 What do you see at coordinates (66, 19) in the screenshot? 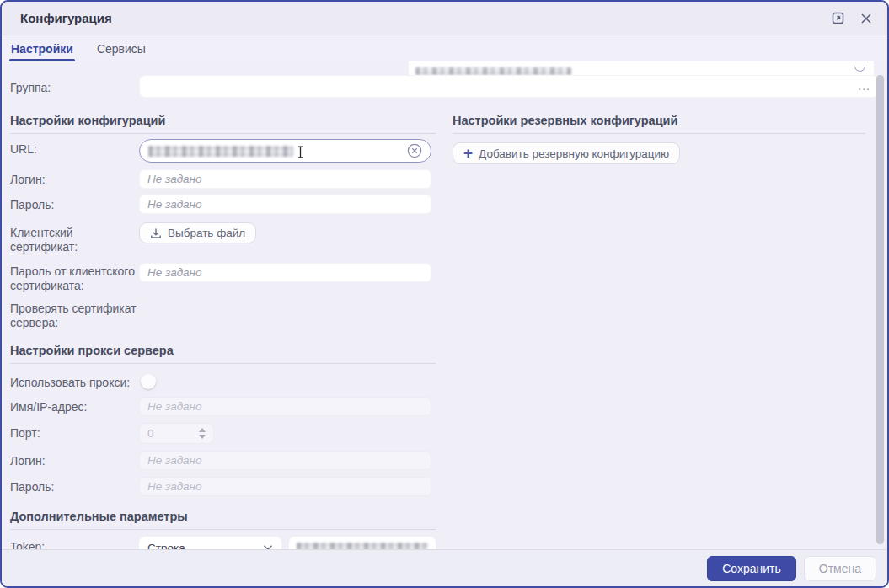
I see `dialog-title: Конфигурация` at bounding box center [66, 19].